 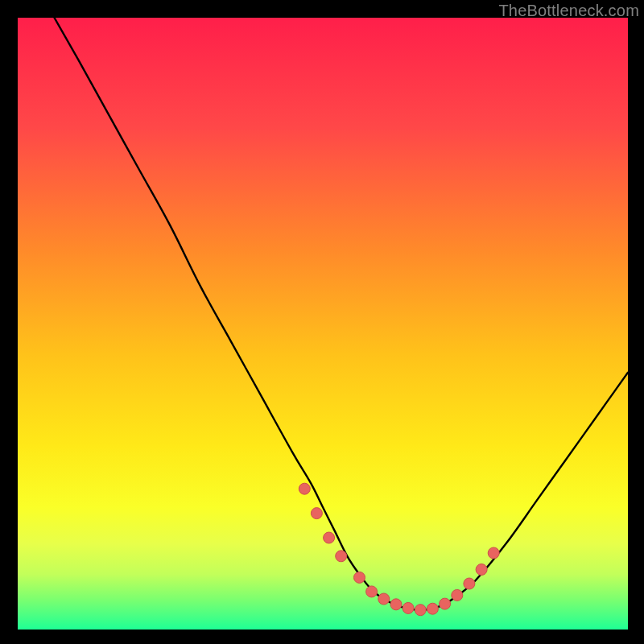 What do you see at coordinates (568, 11) in the screenshot?
I see `watermark-text: TheBottleneck.com` at bounding box center [568, 11].